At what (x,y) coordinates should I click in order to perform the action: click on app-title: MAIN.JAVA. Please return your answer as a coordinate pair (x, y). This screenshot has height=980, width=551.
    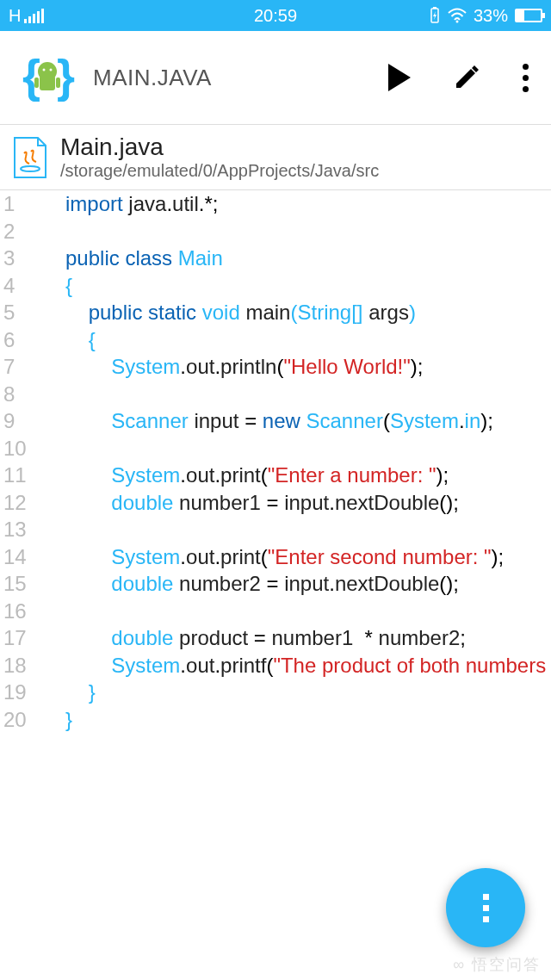
    Looking at the image, I should click on (152, 78).